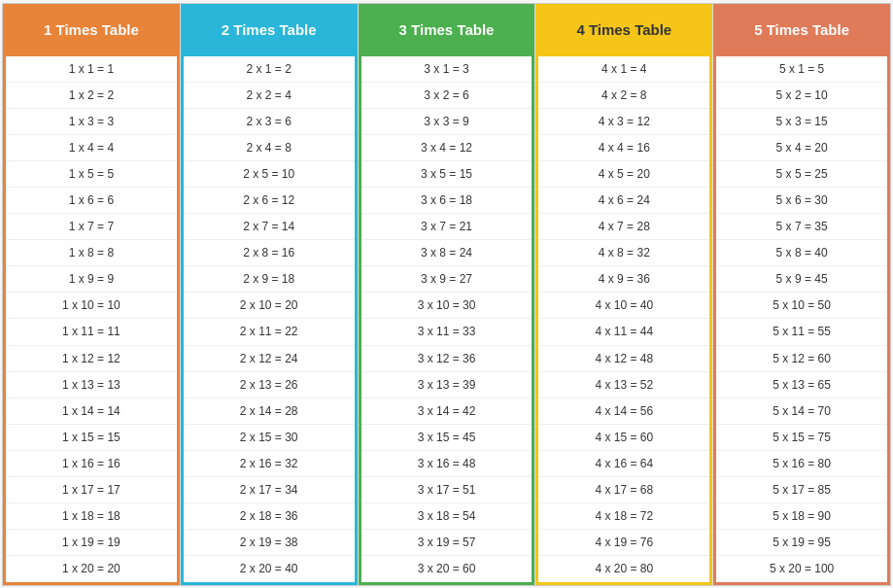 The height and width of the screenshot is (588, 893). I want to click on table-row: 5 x 8 = 40, so click(802, 253).